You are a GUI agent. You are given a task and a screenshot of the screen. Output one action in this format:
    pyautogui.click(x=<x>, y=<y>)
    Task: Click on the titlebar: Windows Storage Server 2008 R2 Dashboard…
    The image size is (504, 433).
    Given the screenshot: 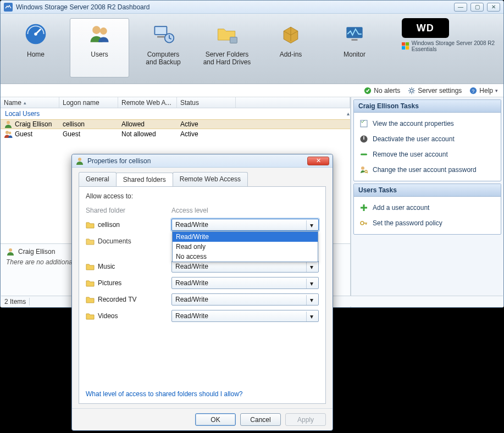 What is the action you would take?
    pyautogui.click(x=252, y=7)
    